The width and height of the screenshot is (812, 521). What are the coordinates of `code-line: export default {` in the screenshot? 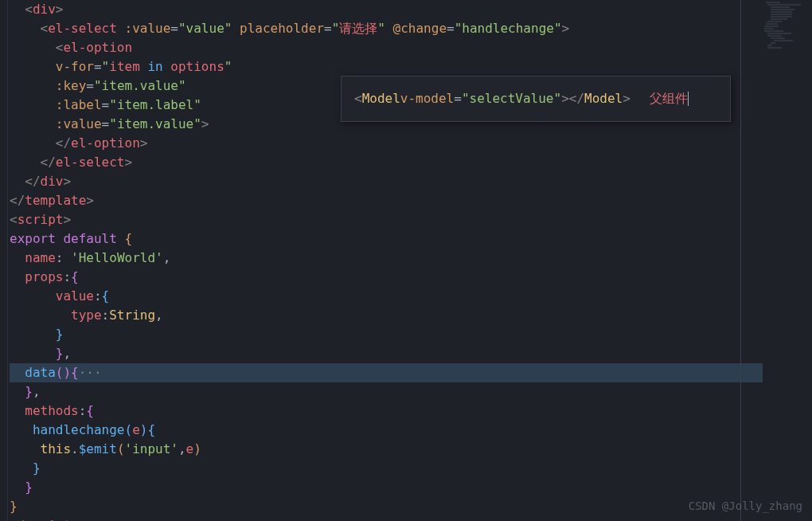 It's located at (386, 239).